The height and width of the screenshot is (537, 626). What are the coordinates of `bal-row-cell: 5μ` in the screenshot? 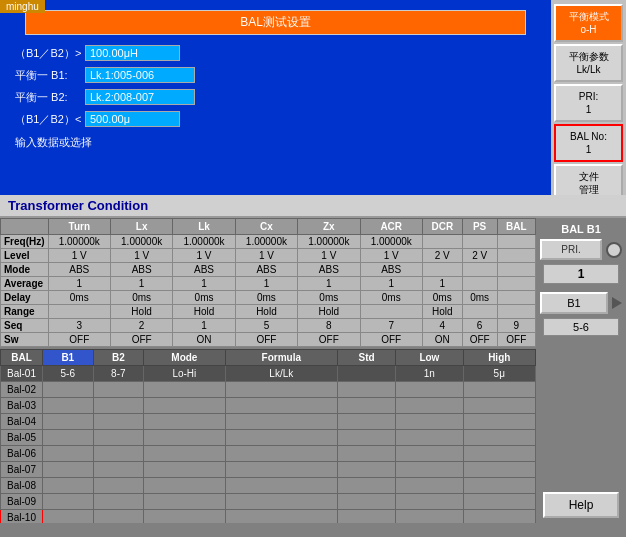 It's located at (499, 374).